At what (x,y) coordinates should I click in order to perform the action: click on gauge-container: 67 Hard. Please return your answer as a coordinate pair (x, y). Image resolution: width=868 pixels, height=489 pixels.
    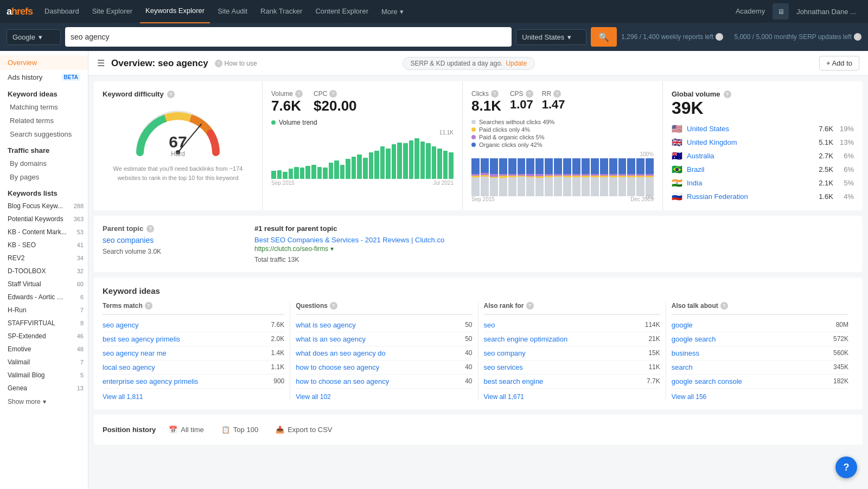
    Looking at the image, I should click on (178, 131).